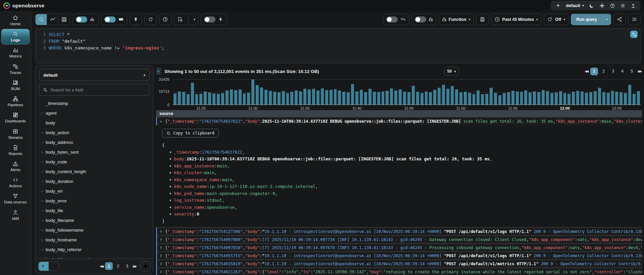  I want to click on collapse-fields-button: «, so click(158, 71).